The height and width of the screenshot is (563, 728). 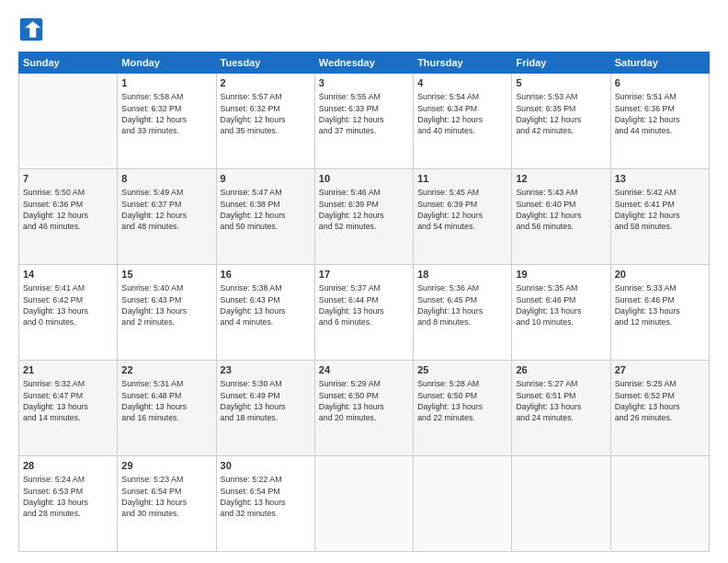 What do you see at coordinates (167, 63) in the screenshot?
I see `weekday-header-monday: Monday` at bounding box center [167, 63].